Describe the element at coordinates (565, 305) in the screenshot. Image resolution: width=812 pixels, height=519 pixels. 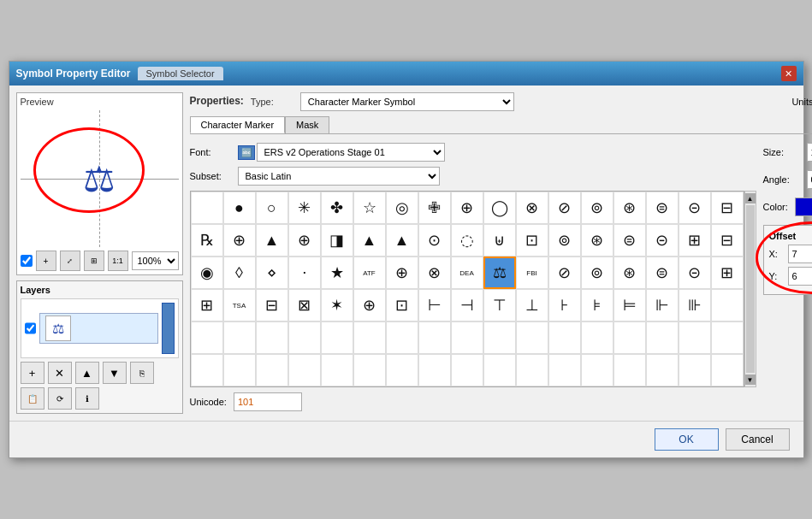
I see `symbol-cell: ⊦` at that location.